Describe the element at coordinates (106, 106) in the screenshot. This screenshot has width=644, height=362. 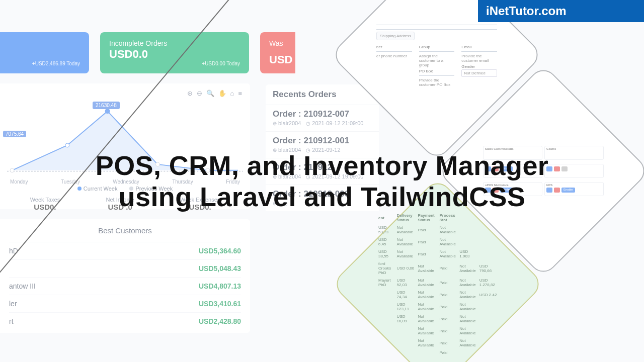
I see `chart-peak-label: 21630.48` at that location.